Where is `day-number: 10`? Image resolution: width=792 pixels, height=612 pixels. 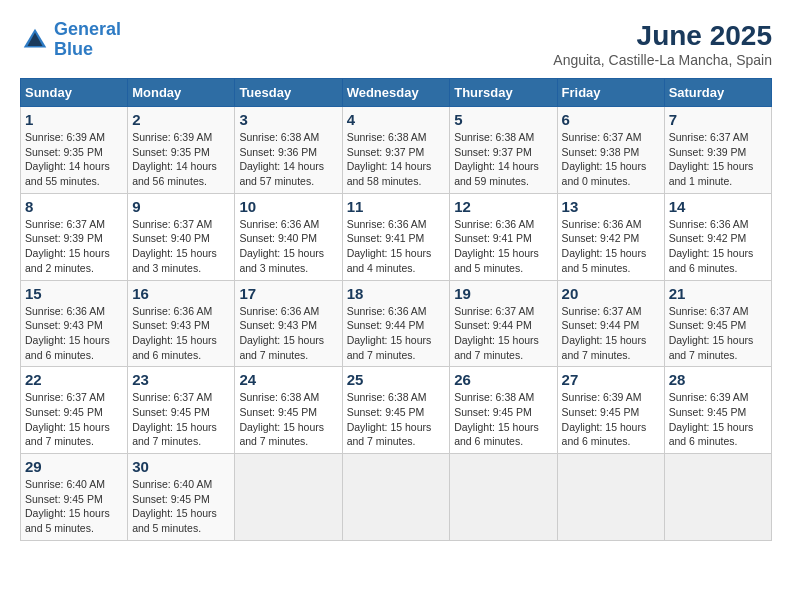 day-number: 10 is located at coordinates (288, 206).